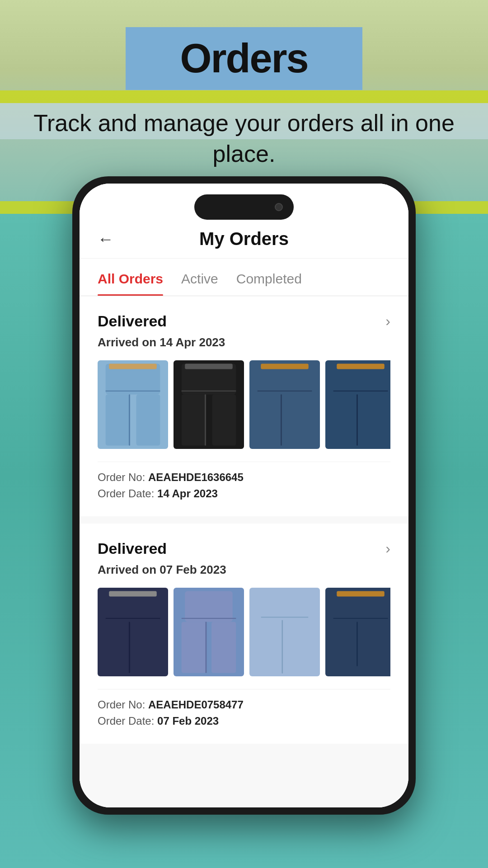 The height and width of the screenshot is (868, 488). What do you see at coordinates (132, 321) in the screenshot?
I see `order-status-1: Delivered` at bounding box center [132, 321].